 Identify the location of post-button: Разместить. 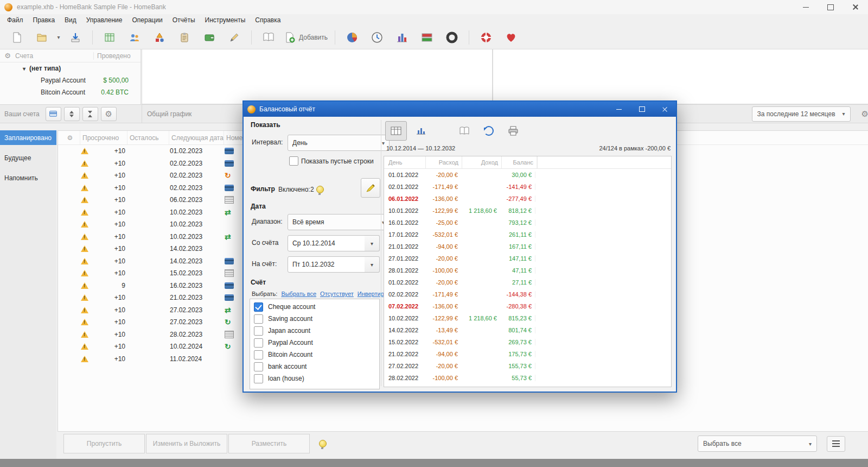
(269, 444).